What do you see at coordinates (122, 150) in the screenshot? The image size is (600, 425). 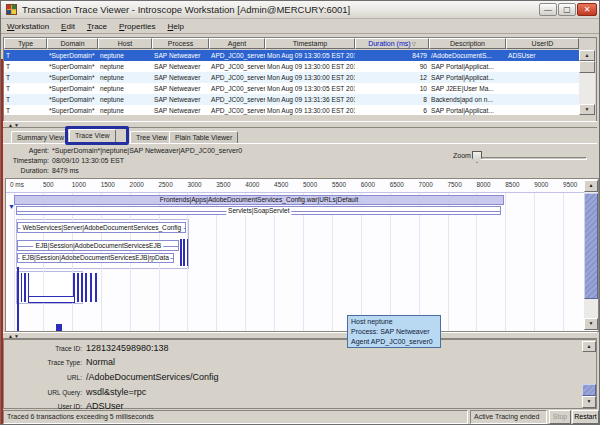 I see `agent-info-line: Agent: *SuperDomain*|neptune|SAP Netweav…` at bounding box center [122, 150].